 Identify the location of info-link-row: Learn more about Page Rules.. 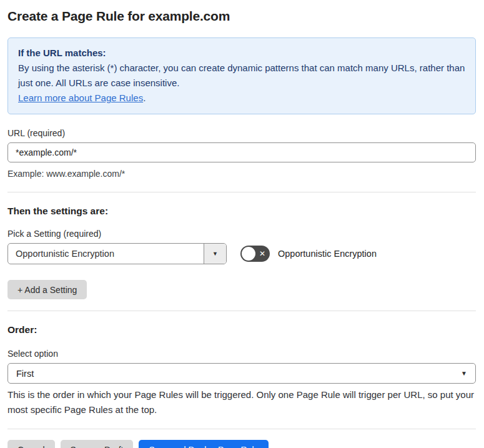
(242, 98).